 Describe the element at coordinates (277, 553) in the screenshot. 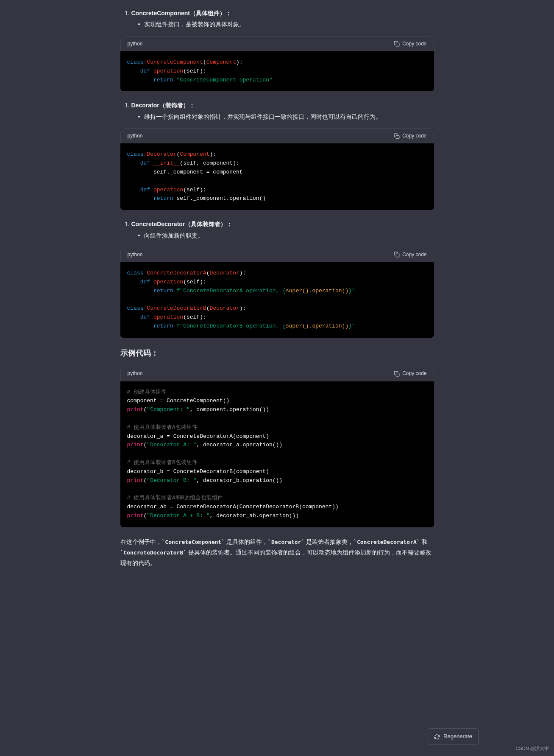

I see `explanation-paragraph: 在这个例子中，`ConcreteComponent` 是具体的组件，`Decor…` at that location.